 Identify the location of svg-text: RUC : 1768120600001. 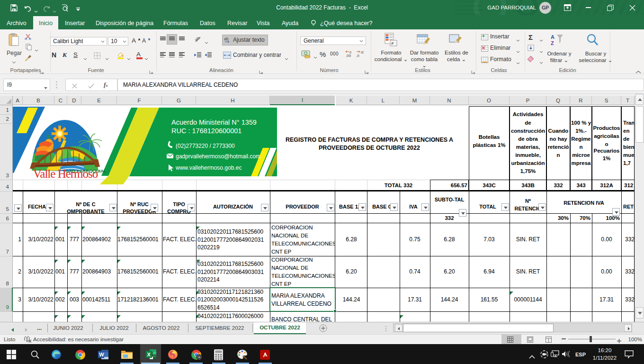
(206, 131).